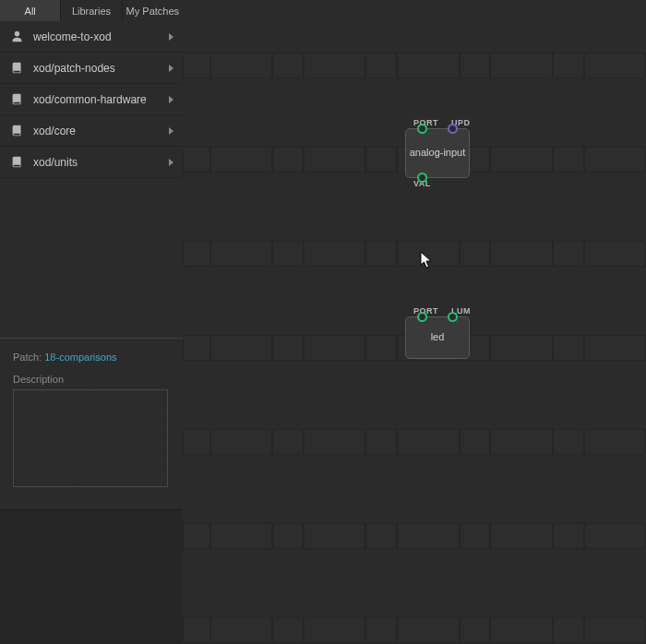 The image size is (646, 644). I want to click on pin-output-val, so click(423, 177).